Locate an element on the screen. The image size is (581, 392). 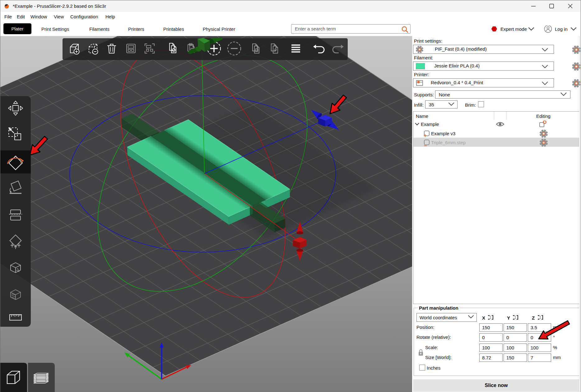
svg-text: P is located at coordinates (276, 50).